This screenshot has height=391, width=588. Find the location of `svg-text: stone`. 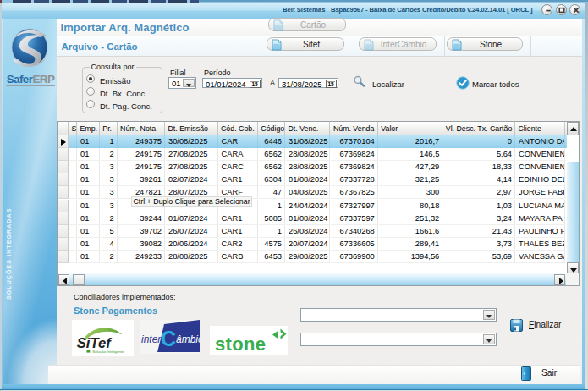

svg-text: stone is located at coordinates (240, 344).